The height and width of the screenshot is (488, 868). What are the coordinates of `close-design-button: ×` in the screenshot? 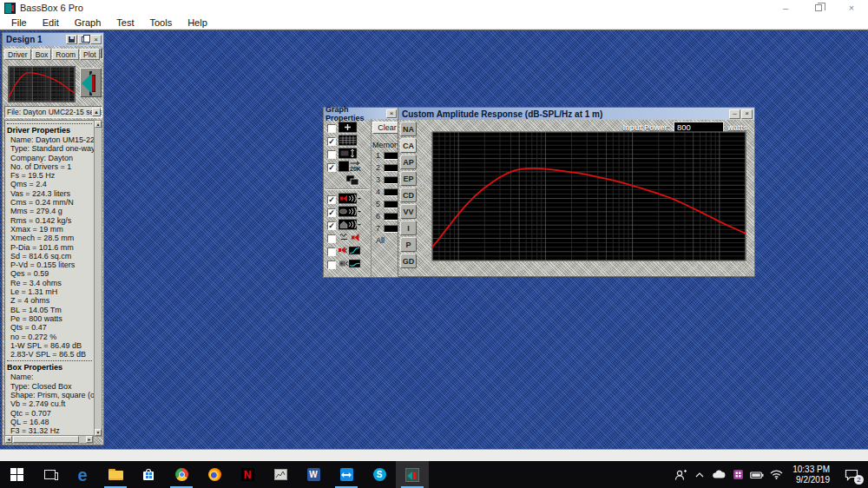 It's located at (95, 40).